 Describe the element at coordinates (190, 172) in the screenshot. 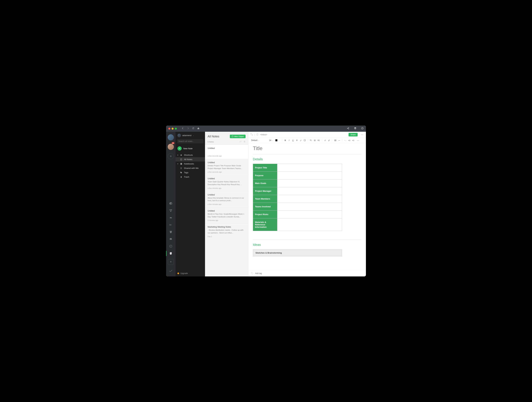

I see `sidebar-item-tags: Tags` at that location.